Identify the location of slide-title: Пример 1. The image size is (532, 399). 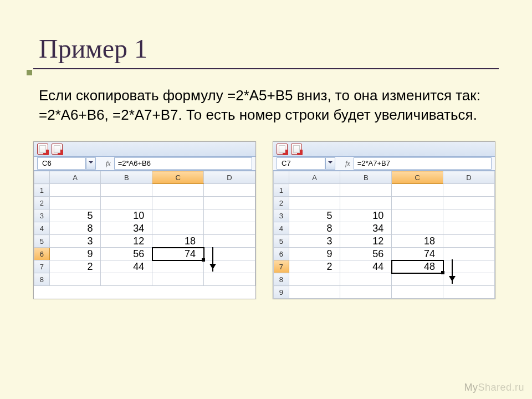
(272, 49).